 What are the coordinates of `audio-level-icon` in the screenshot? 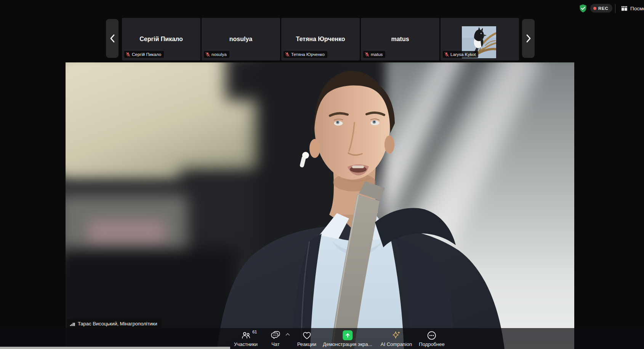 It's located at (72, 324).